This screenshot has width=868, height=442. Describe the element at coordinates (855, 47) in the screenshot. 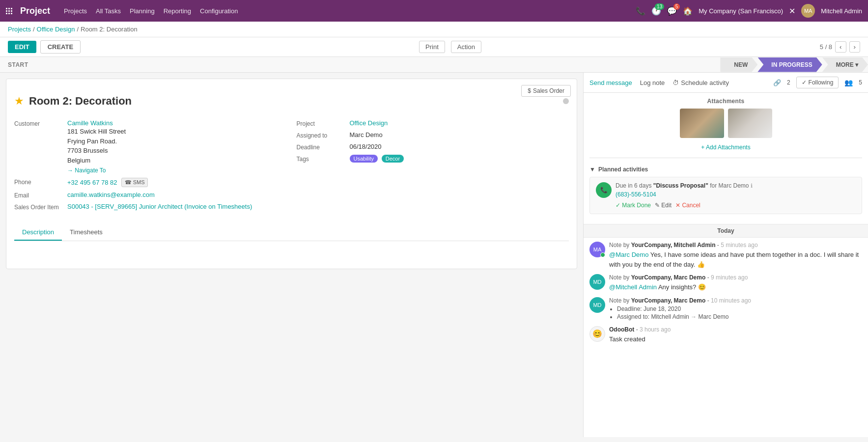

I see `next-button: ›` at that location.